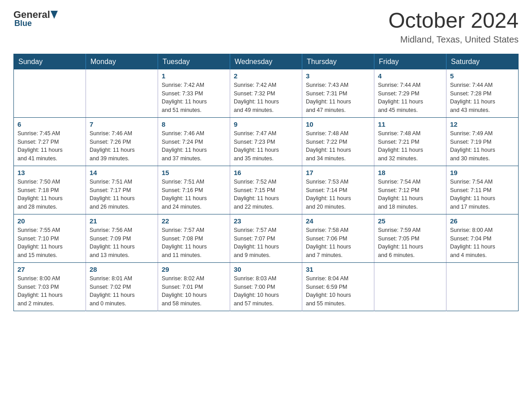  Describe the element at coordinates (338, 270) in the screenshot. I see `day-number: 31` at that location.